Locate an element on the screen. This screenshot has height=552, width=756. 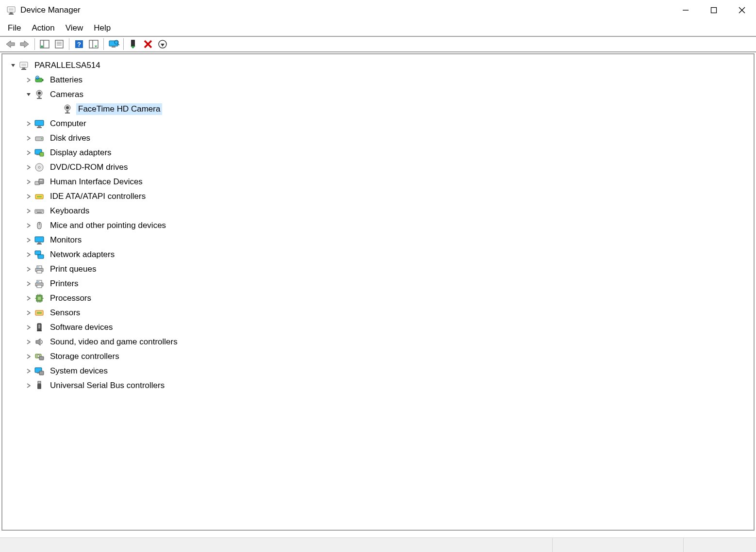
back-button is located at coordinates (10, 44).